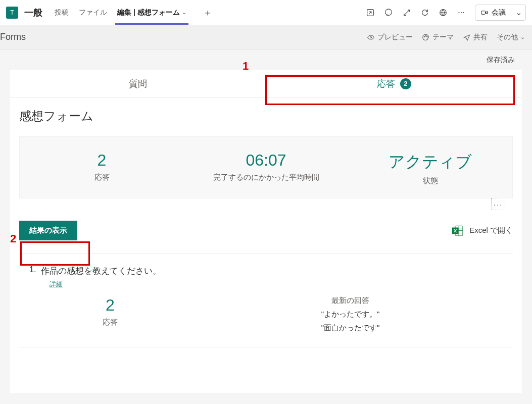  Describe the element at coordinates (266, 178) in the screenshot. I see `stat-time-label: 完了するのにかかった平均時間` at that location.